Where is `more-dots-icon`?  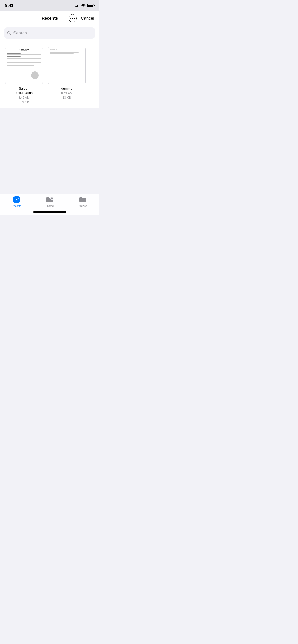 more-dots-icon is located at coordinates (73, 18).